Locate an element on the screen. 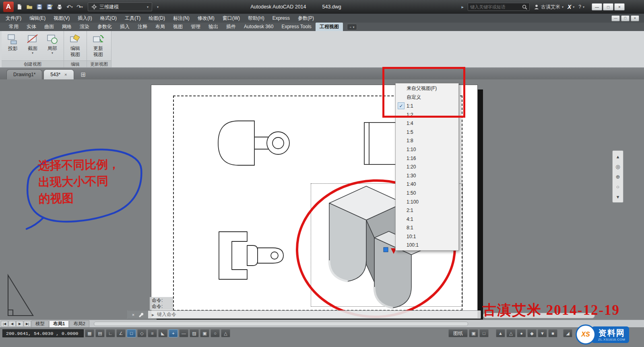 The height and width of the screenshot is (347, 644). ribbon-tab-drawing-views: 工程视图 is located at coordinates (329, 27).